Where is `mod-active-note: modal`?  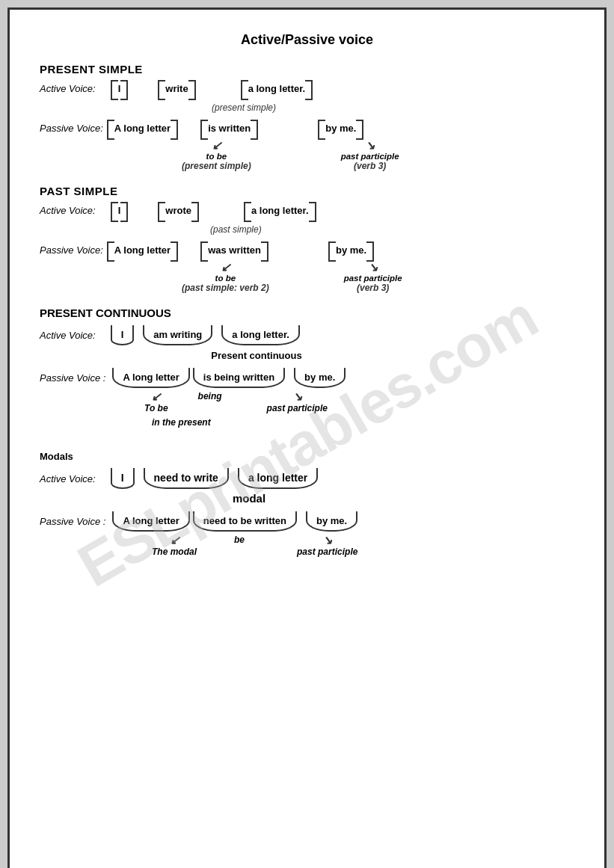
mod-active-note: modal is located at coordinates (249, 498).